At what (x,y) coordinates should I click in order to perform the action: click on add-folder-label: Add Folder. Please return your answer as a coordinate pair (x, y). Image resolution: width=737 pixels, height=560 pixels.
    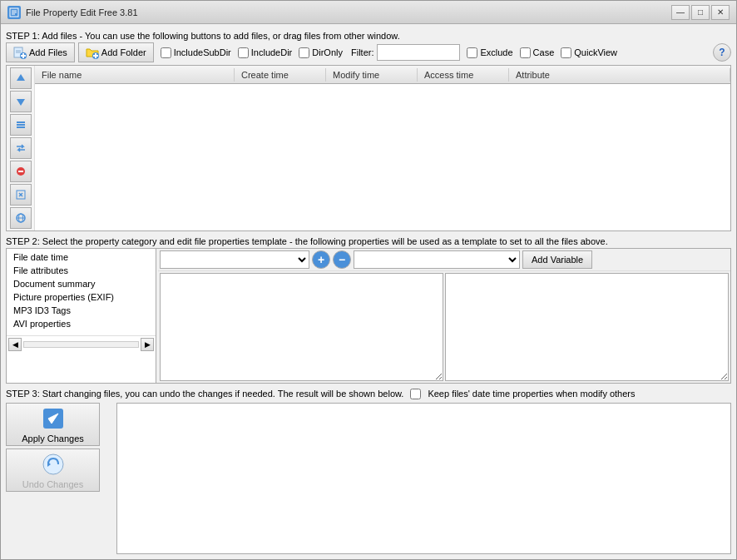
    Looking at the image, I should click on (124, 52).